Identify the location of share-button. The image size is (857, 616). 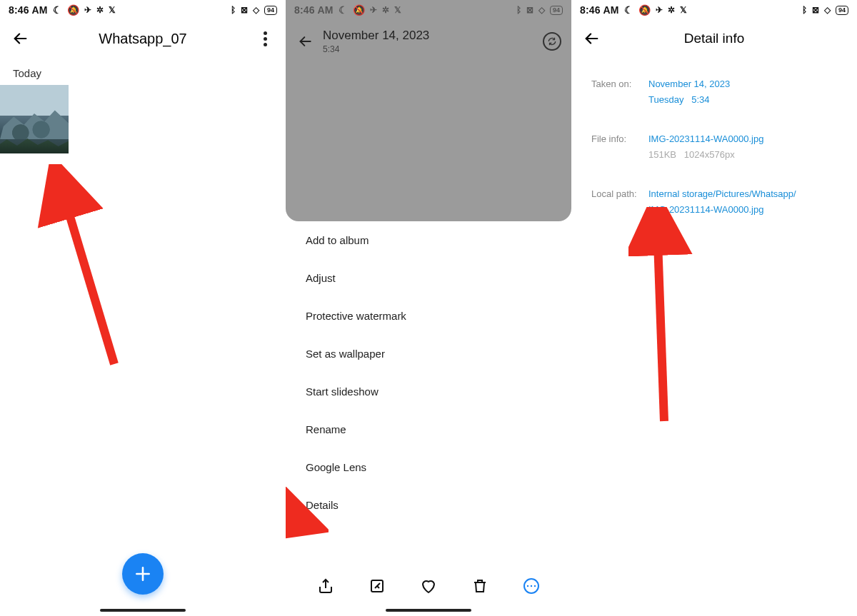
(326, 586).